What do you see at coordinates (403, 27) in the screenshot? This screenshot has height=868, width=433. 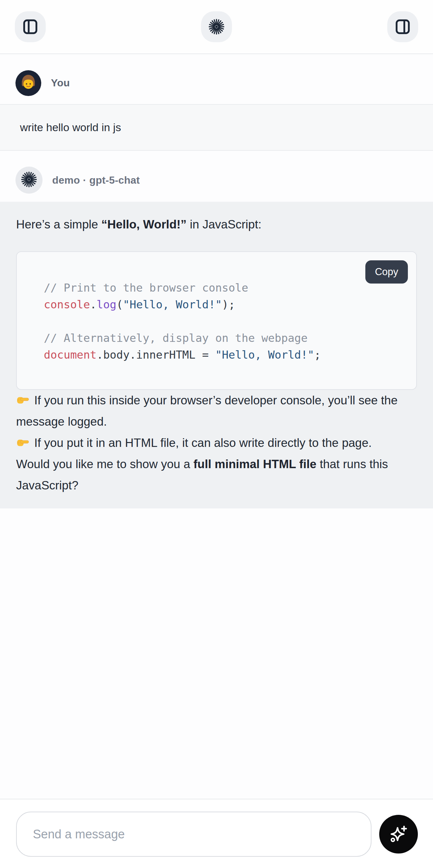 I see `right-panel-toggle-button` at bounding box center [403, 27].